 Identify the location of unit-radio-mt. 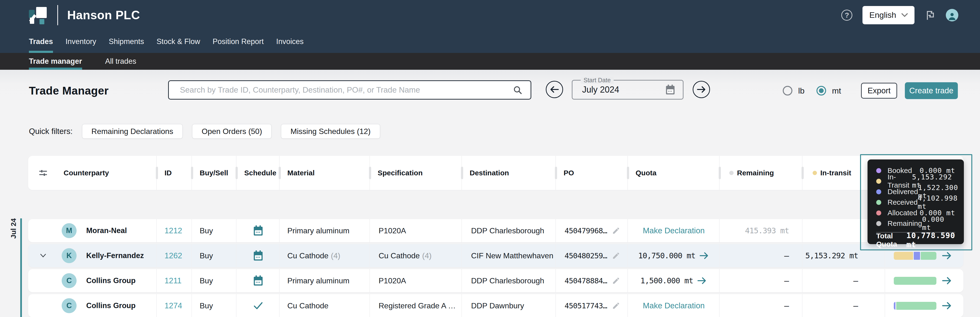
(821, 90).